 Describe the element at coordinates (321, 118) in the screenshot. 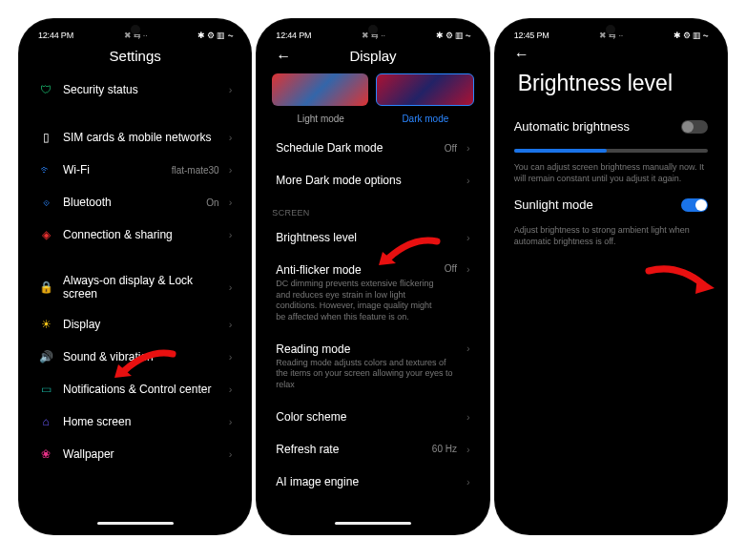

I see `light-mode-label: Light mode` at that location.